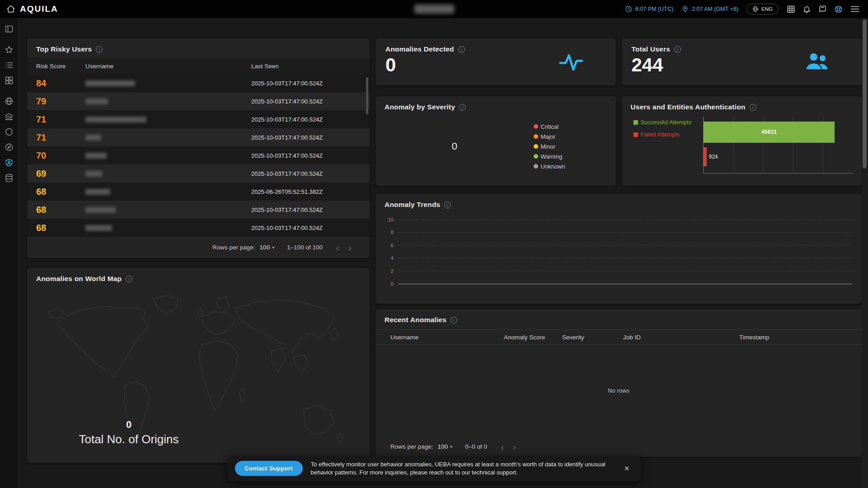 This screenshot has width=868, height=488. I want to click on risky-user-row: 792025-10-03T17:47:00.524Z, so click(198, 101).